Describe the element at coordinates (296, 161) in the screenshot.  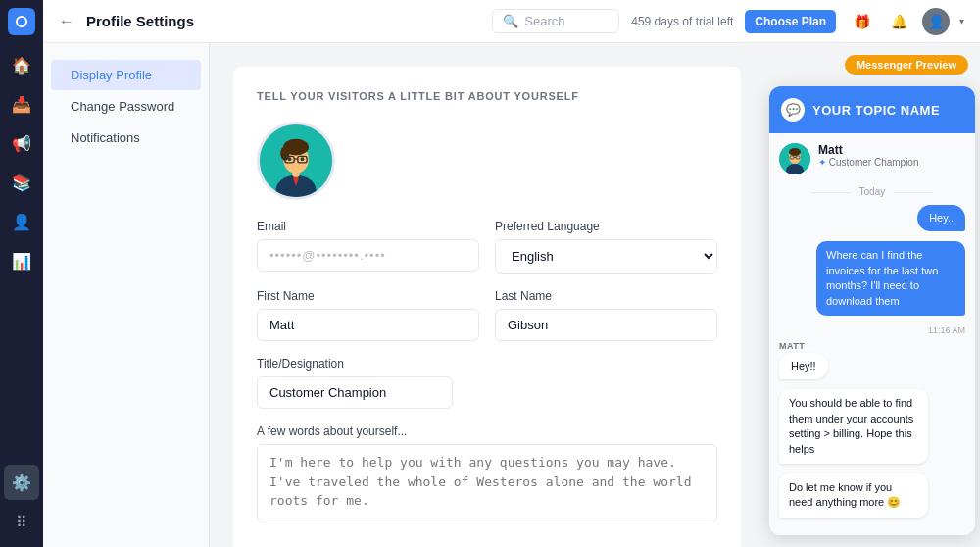
I see `profile-avatar` at that location.